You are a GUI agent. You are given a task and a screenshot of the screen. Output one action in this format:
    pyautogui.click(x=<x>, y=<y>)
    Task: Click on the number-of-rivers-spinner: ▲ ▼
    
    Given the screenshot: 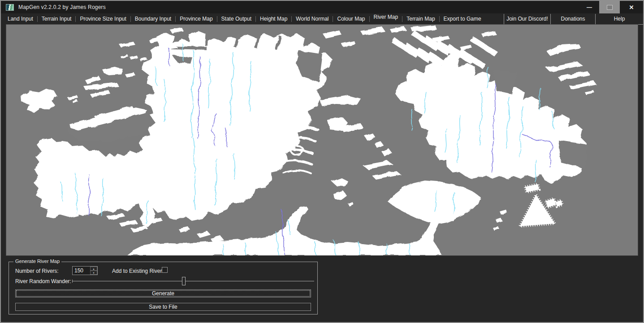 What is the action you would take?
    pyautogui.click(x=85, y=271)
    